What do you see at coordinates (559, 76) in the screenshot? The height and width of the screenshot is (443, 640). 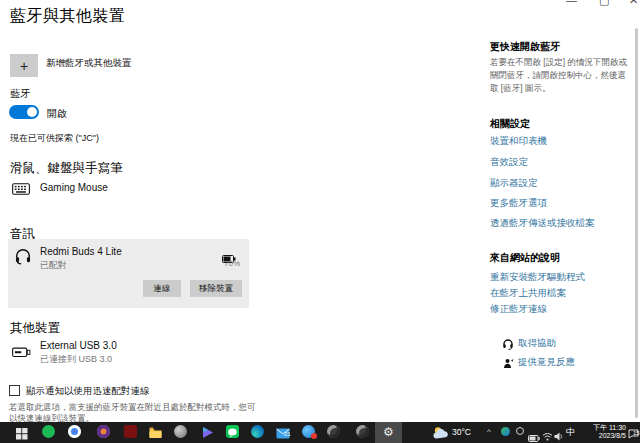 I see `quick-bluetooth-body: 若要在不開啟 [設定] 的情況下開啟或關閉藍牙，請開啟控制中心，然後選取 [藍牙…` at bounding box center [559, 76].